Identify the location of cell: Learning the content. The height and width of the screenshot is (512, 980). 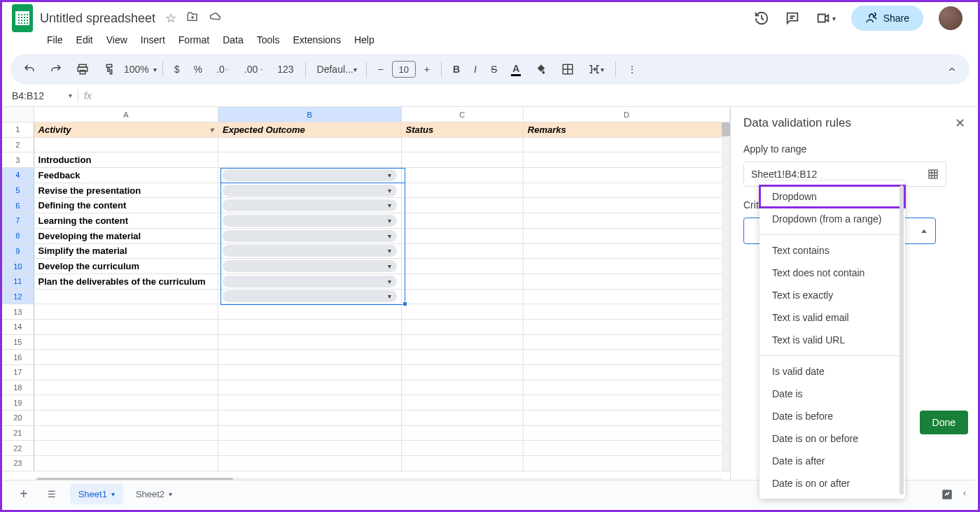
(126, 221).